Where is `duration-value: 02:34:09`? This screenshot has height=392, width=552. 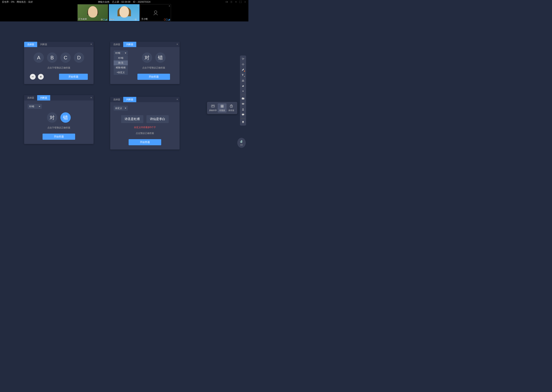
duration-value: 02:34:09 is located at coordinates (126, 2).